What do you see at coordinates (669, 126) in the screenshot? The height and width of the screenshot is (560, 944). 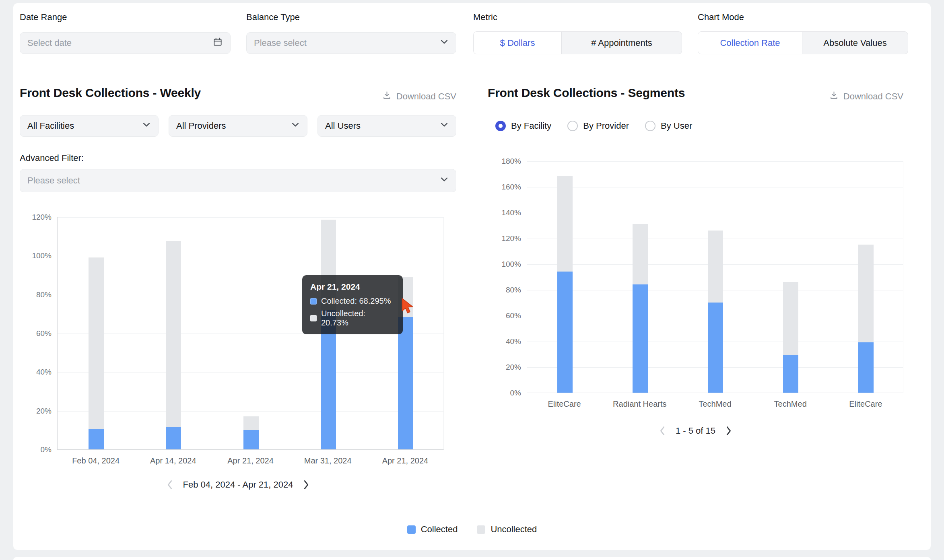 I see `radio-by-user: By User` at bounding box center [669, 126].